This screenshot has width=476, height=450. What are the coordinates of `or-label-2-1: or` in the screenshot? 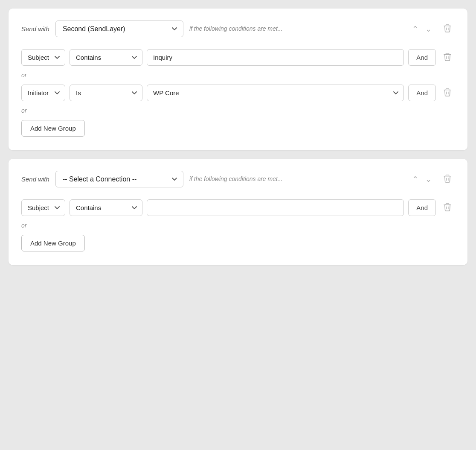 It's located at (238, 225).